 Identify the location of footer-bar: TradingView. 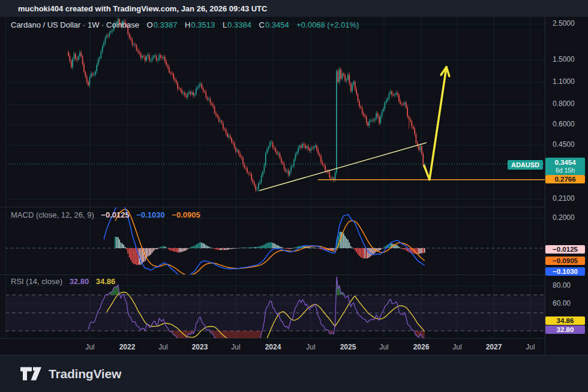
(294, 373).